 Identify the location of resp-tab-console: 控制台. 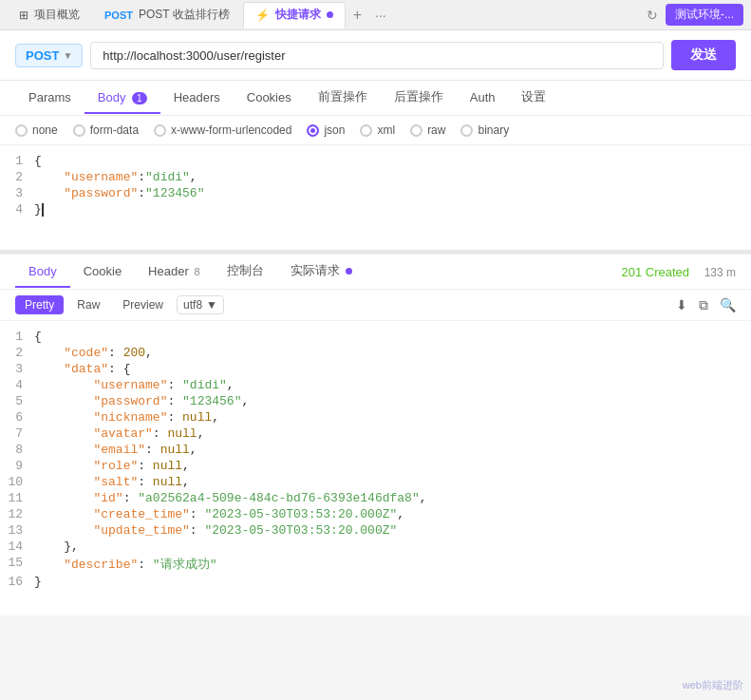
(245, 272).